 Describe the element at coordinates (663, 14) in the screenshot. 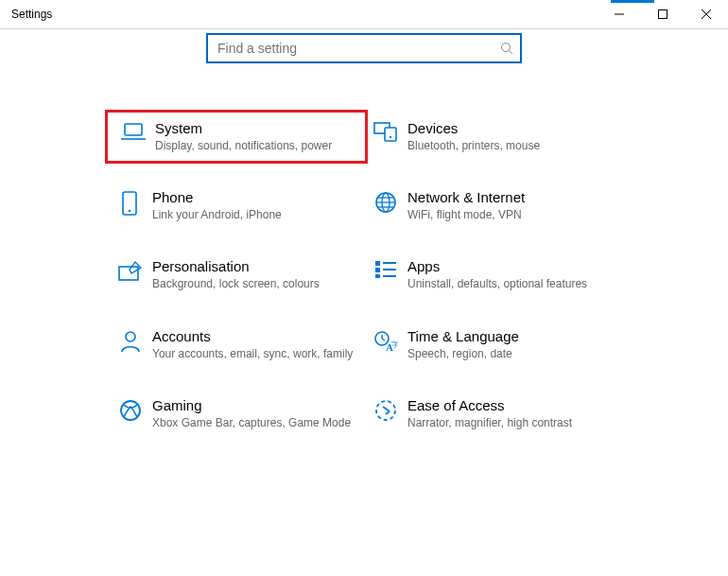

I see `window-controls` at that location.